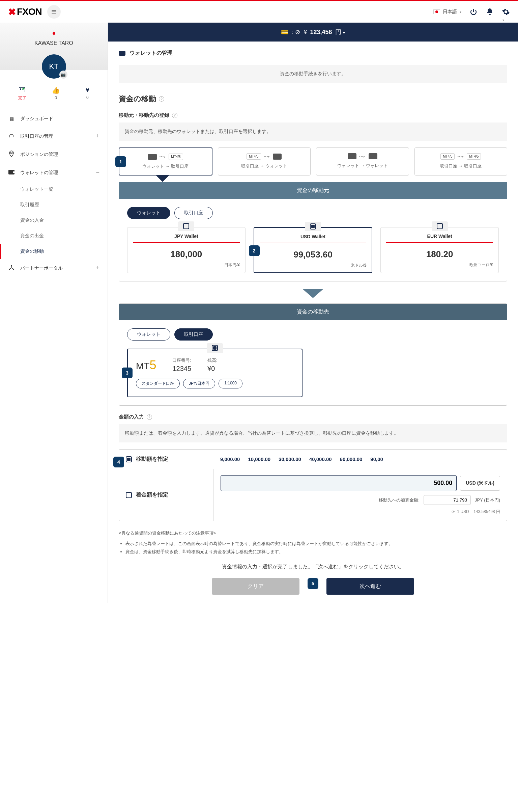 The image size is (518, 812). What do you see at coordinates (54, 12) in the screenshot?
I see `menu-toggle` at bounding box center [54, 12].